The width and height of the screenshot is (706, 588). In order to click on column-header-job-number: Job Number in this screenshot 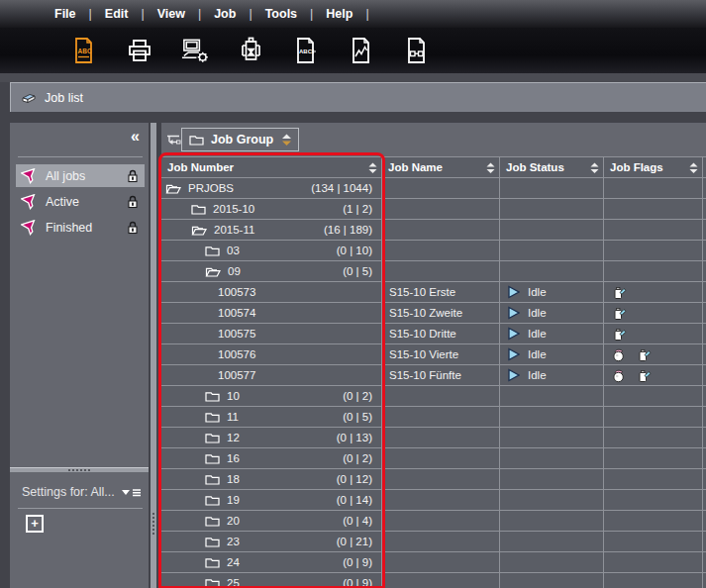, I will do `click(271, 167)`.